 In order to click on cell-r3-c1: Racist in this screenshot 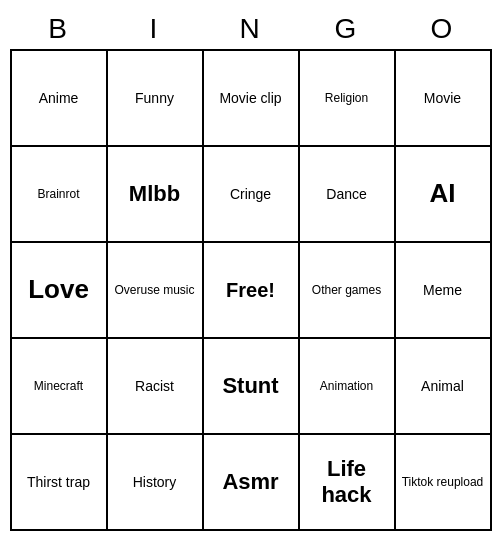, I will do `click(156, 387)`.